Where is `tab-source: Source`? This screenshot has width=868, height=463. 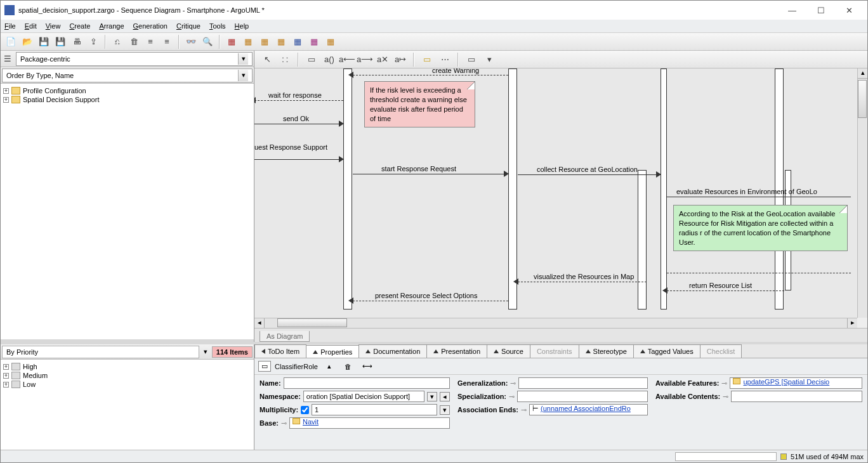 tab-source: Source is located at coordinates (509, 351).